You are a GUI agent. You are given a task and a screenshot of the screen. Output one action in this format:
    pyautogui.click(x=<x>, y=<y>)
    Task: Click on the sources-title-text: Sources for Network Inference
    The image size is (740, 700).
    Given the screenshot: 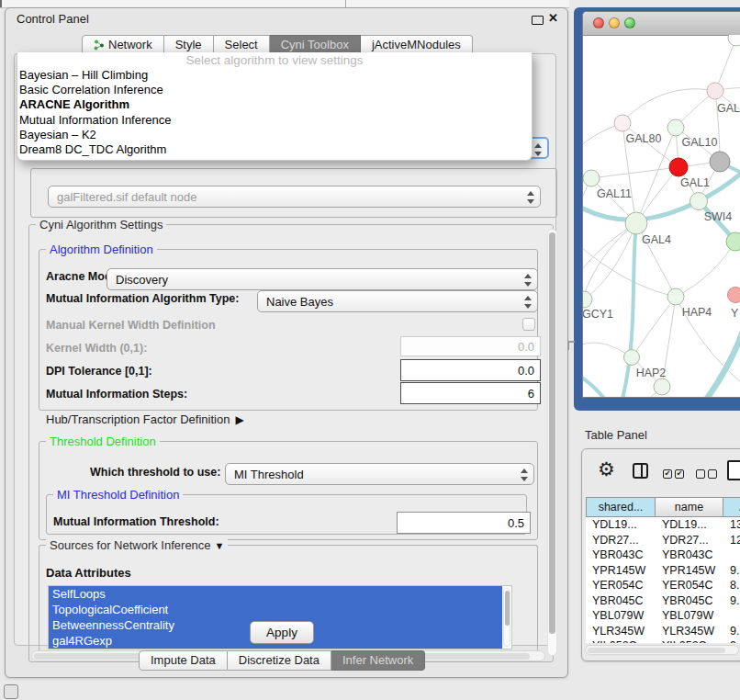 What is the action you would take?
    pyautogui.click(x=130, y=546)
    